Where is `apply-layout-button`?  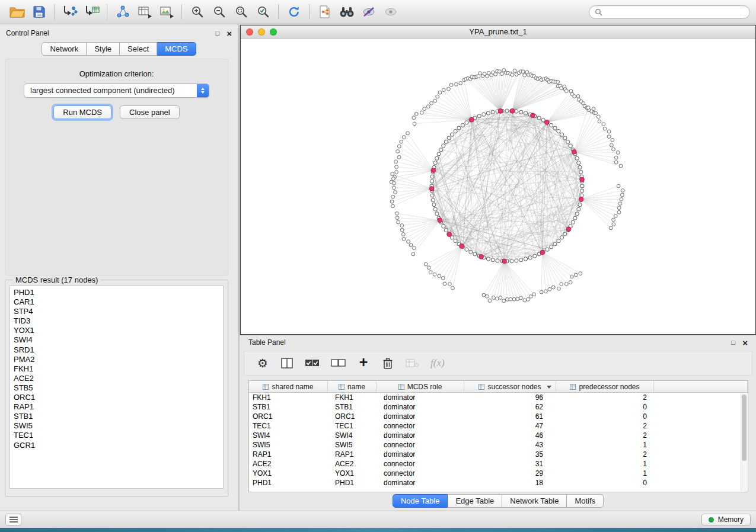 apply-layout-button is located at coordinates (294, 12).